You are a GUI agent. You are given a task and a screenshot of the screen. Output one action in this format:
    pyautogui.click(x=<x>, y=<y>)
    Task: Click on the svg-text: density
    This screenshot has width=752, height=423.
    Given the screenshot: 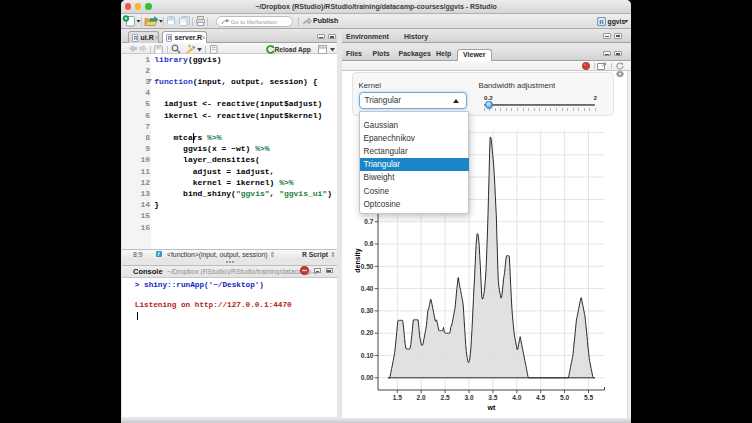 What is the action you would take?
    pyautogui.click(x=358, y=260)
    